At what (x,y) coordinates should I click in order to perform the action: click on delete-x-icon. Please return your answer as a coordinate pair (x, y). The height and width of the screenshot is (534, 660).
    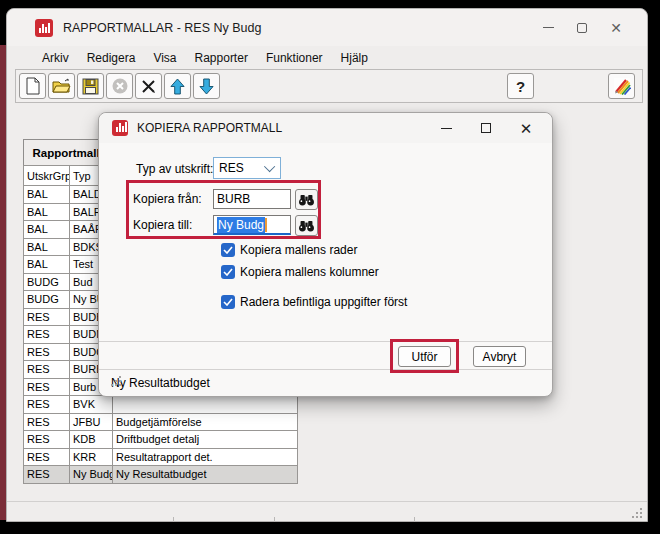
    Looking at the image, I should click on (148, 86).